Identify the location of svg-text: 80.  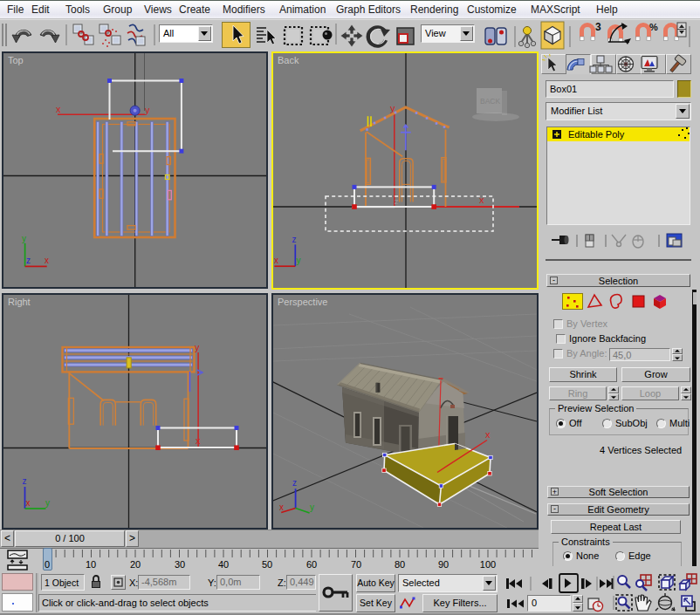
(400, 564).